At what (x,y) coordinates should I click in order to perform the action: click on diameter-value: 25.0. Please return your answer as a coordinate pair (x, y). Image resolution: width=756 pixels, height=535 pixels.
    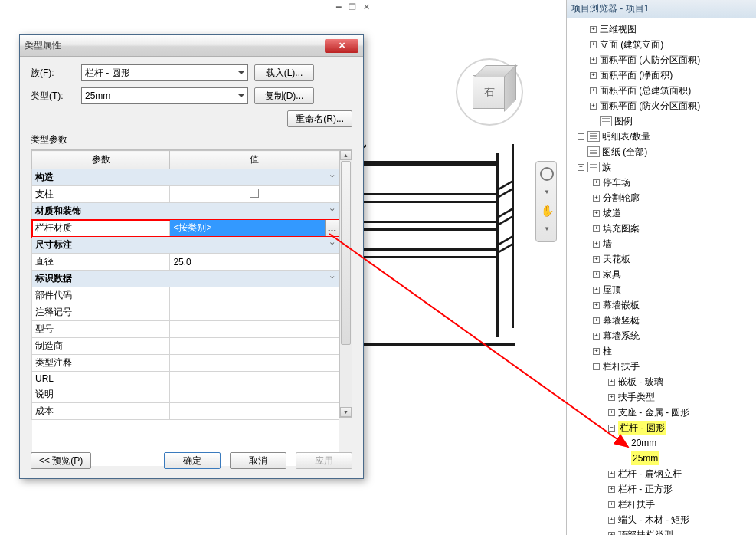
    Looking at the image, I should click on (254, 262).